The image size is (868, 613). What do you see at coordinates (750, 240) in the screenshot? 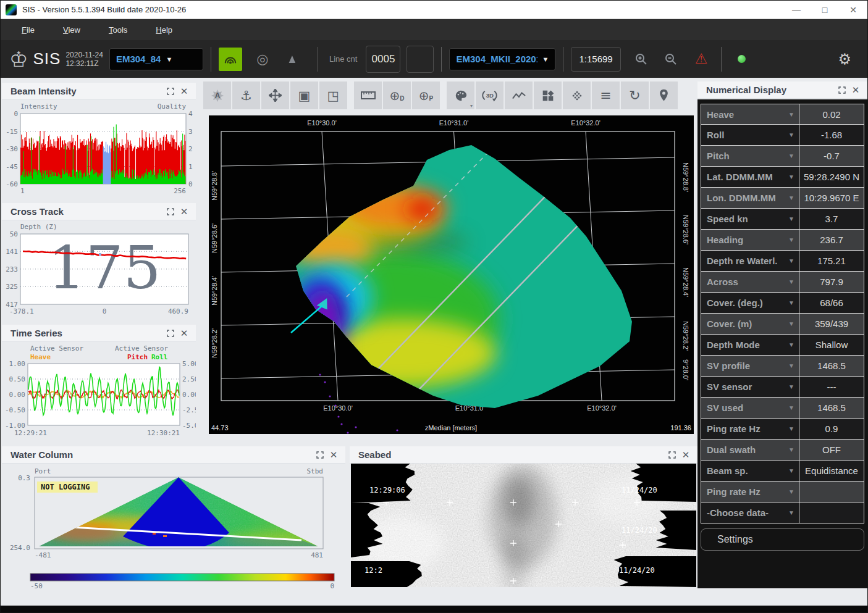
I see `numerical-field-select: Heading▼` at bounding box center [750, 240].